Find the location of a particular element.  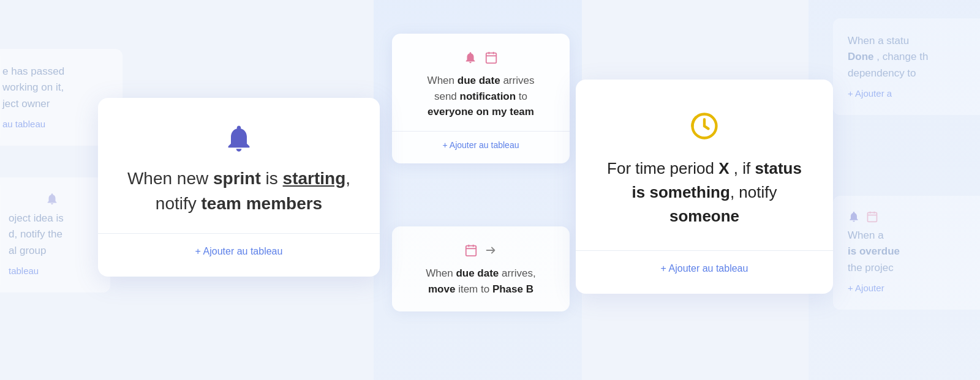

notify-bell-icon is located at coordinates (470, 58).